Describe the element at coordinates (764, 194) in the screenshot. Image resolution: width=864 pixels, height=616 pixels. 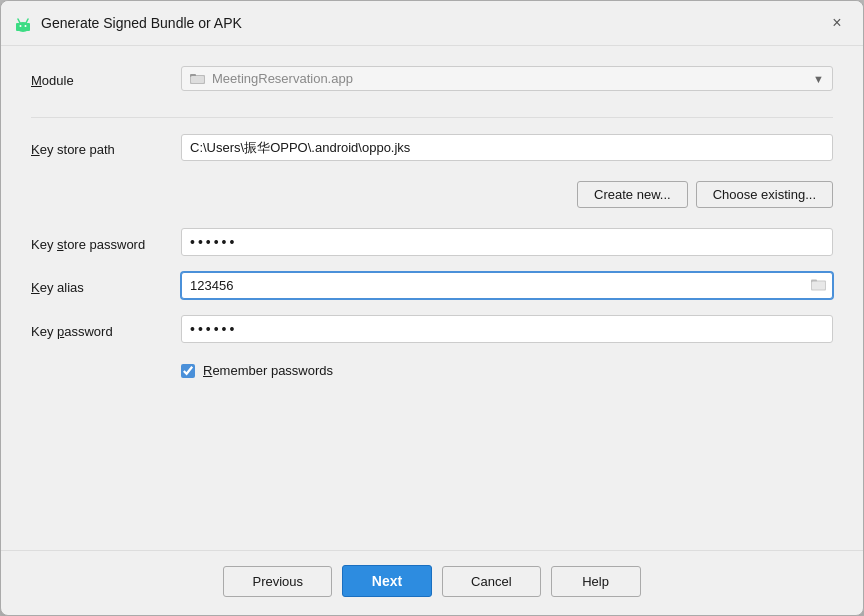
I see `choose-existing-button: Choose existing...` at that location.